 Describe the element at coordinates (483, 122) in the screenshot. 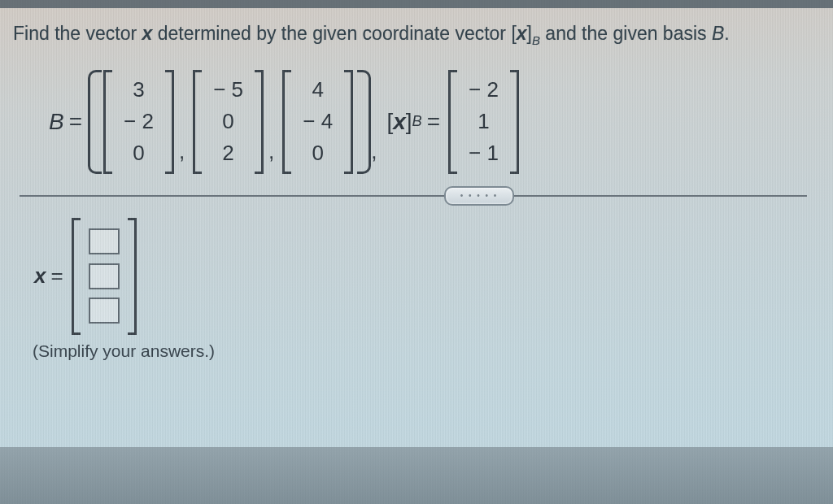

I see `matrix-cell: 1` at that location.